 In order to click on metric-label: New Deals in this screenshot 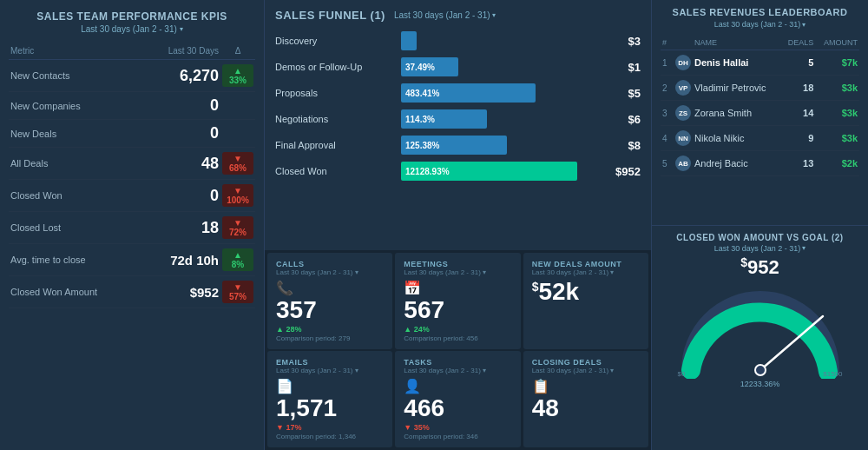, I will do `click(75, 134)`.